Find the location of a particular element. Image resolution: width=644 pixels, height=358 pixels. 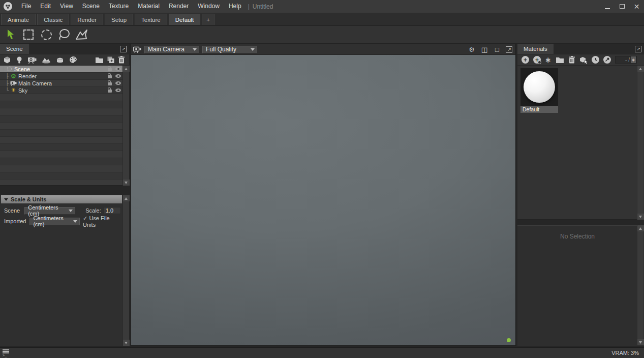

marquee-ellipse-icon is located at coordinates (47, 35).